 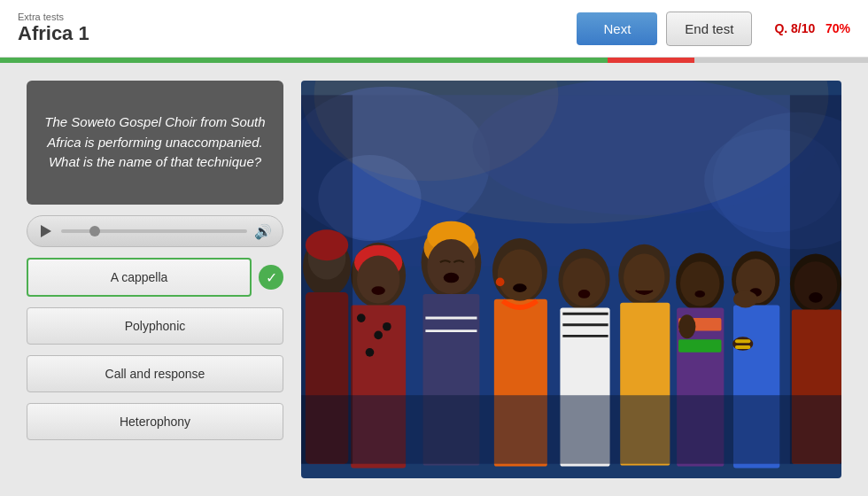 I want to click on answer-row-3: Call and response, so click(x=155, y=374).